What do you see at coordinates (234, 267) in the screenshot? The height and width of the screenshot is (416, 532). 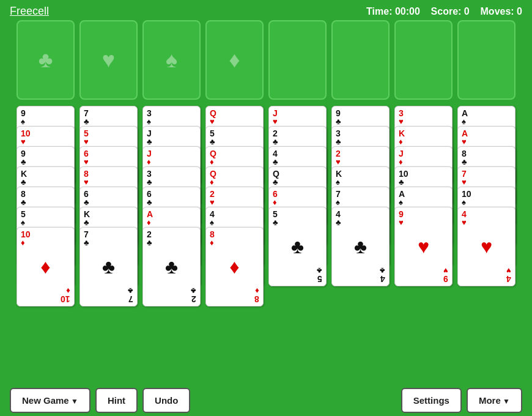 I see `card-center-suit: ♦` at bounding box center [234, 267].